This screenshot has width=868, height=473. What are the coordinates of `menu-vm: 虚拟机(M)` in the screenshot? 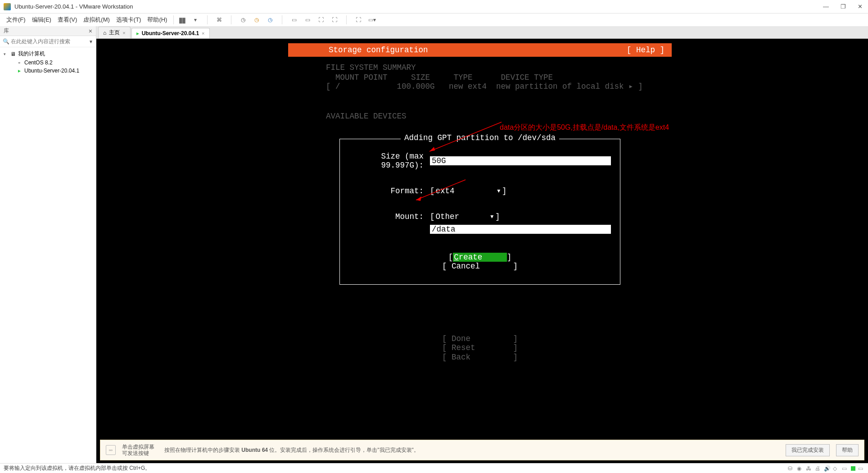 It's located at (96, 20).